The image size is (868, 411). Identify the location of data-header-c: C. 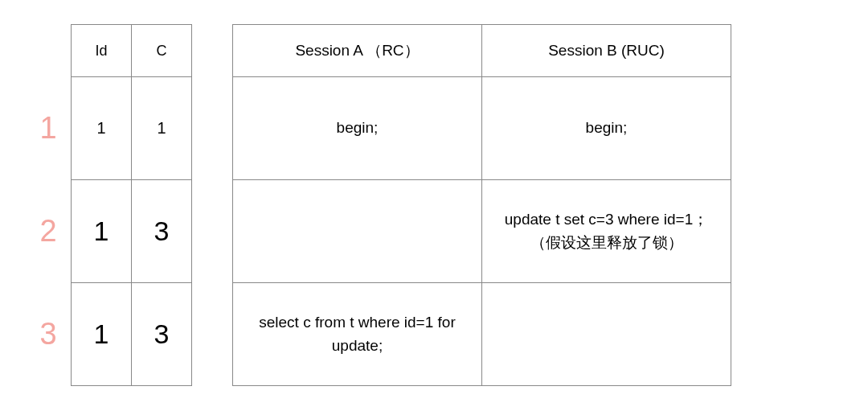
(162, 51).